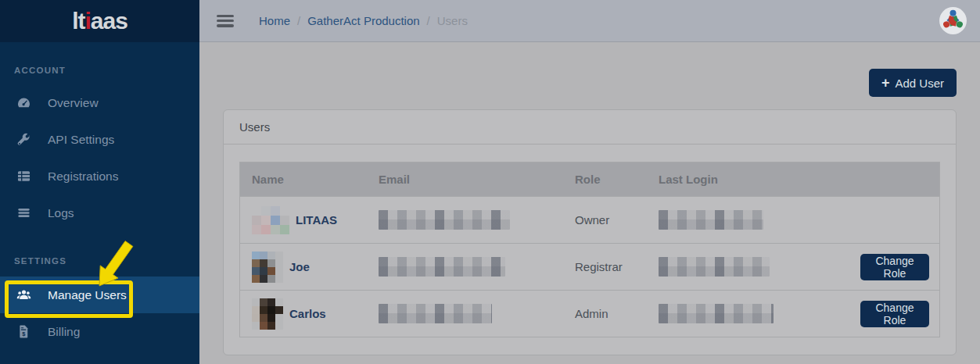  I want to click on table-list-icon, so click(23, 177).